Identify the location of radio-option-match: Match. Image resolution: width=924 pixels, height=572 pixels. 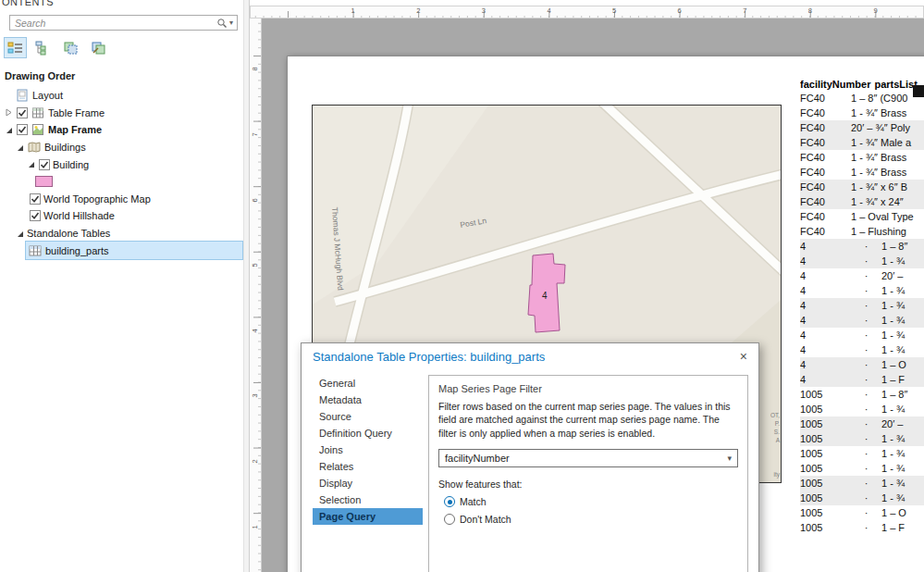
(591, 502).